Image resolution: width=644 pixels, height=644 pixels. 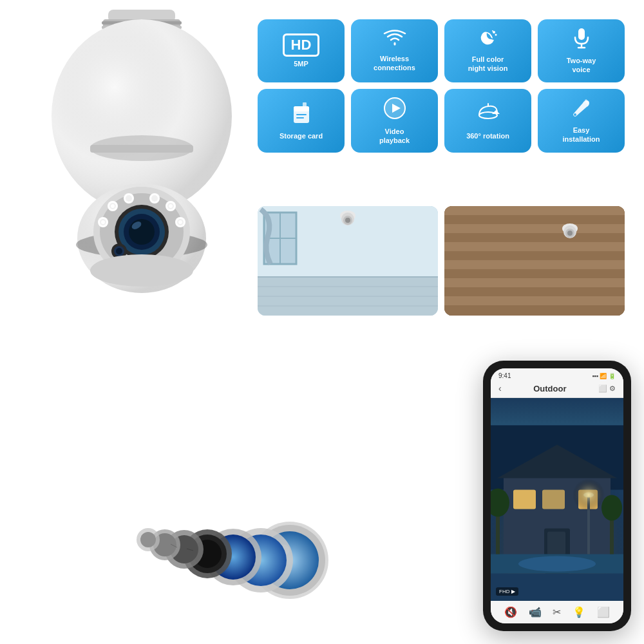 What do you see at coordinates (557, 496) in the screenshot?
I see `phone-mockup: 9:41 ▪▪▪ 📶 🔋 ‹ Outdoor ⬜ ⚙` at bounding box center [557, 496].